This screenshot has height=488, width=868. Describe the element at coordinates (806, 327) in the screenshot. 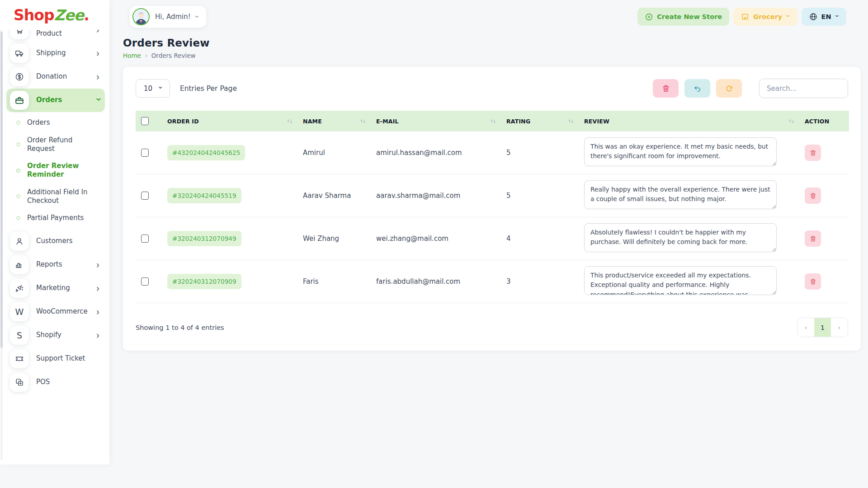

I see `prev-page-button: ‹` at that location.